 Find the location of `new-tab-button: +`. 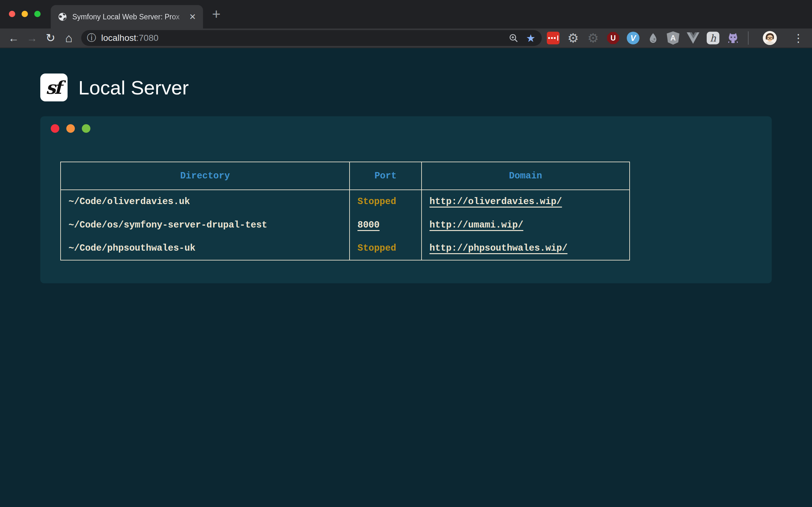

new-tab-button: + is located at coordinates (216, 14).